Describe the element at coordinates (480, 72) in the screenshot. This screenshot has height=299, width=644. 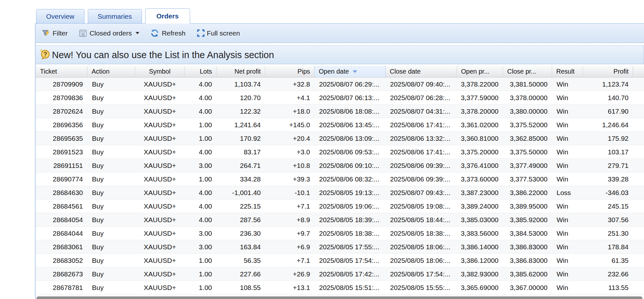
I see `column-header-open-price: Open pr...` at that location.